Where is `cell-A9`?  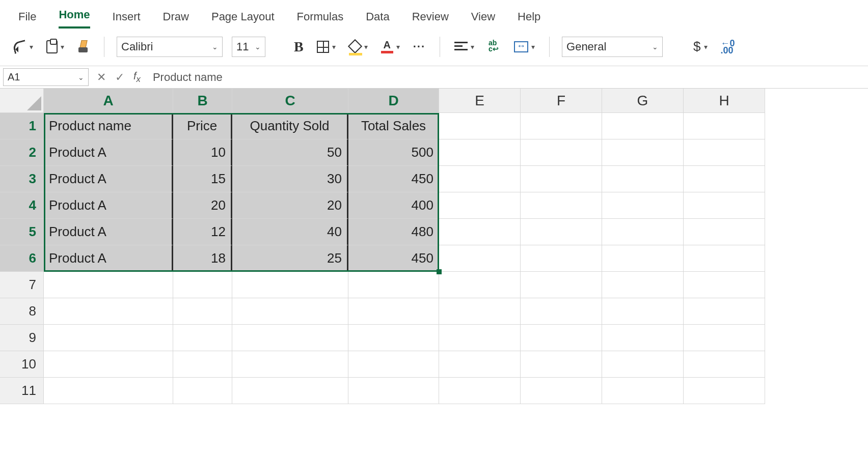
cell-A9 is located at coordinates (108, 338).